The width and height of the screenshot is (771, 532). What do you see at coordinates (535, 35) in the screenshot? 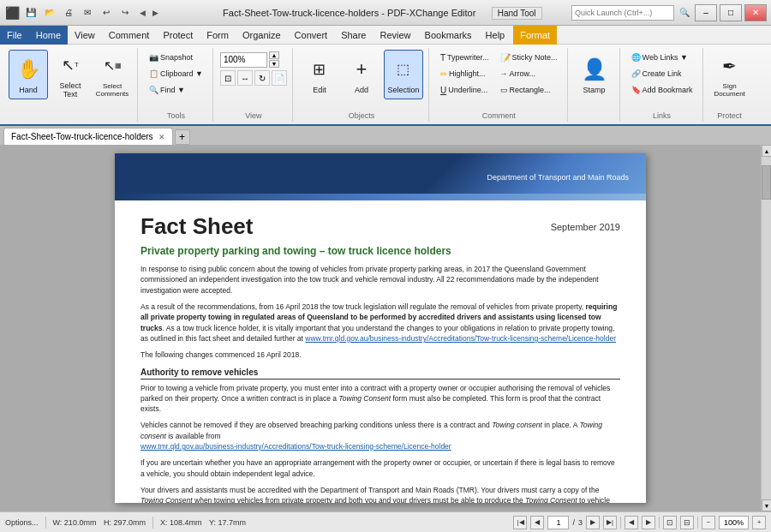
I see `menu-item-format: Format` at bounding box center [535, 35].